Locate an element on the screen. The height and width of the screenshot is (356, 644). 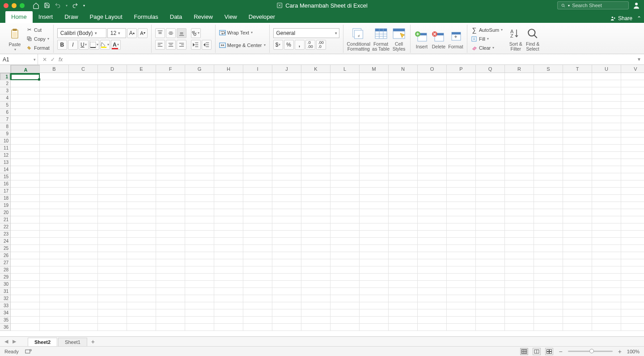
col-header-C: C is located at coordinates (83, 69).